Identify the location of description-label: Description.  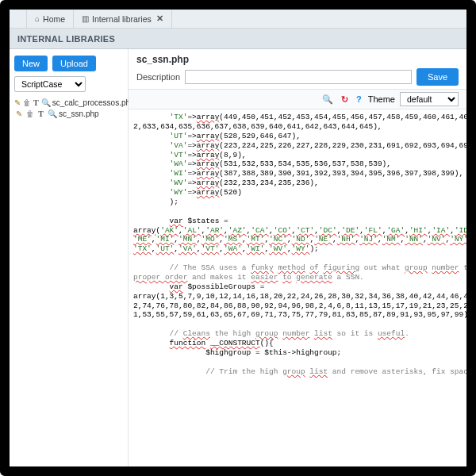
(159, 77).